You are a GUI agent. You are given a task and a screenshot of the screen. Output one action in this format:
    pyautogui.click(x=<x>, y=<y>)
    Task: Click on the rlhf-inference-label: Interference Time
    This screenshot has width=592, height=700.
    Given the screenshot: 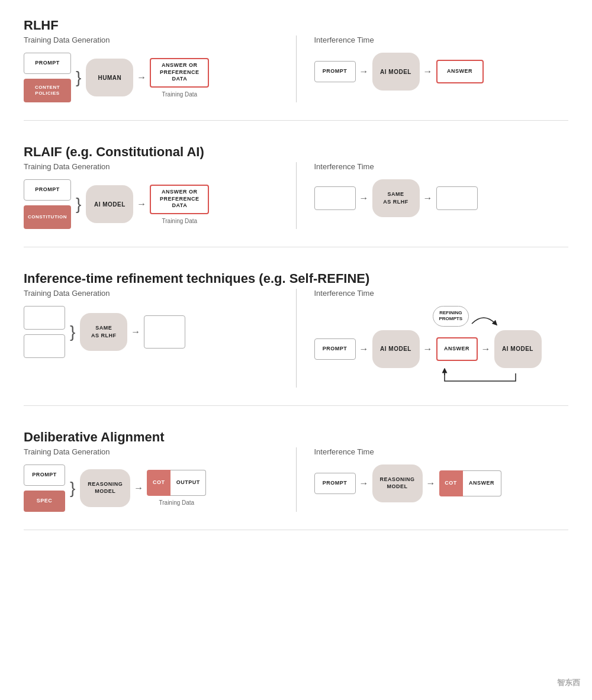 What is the action you would take?
    pyautogui.click(x=442, y=40)
    